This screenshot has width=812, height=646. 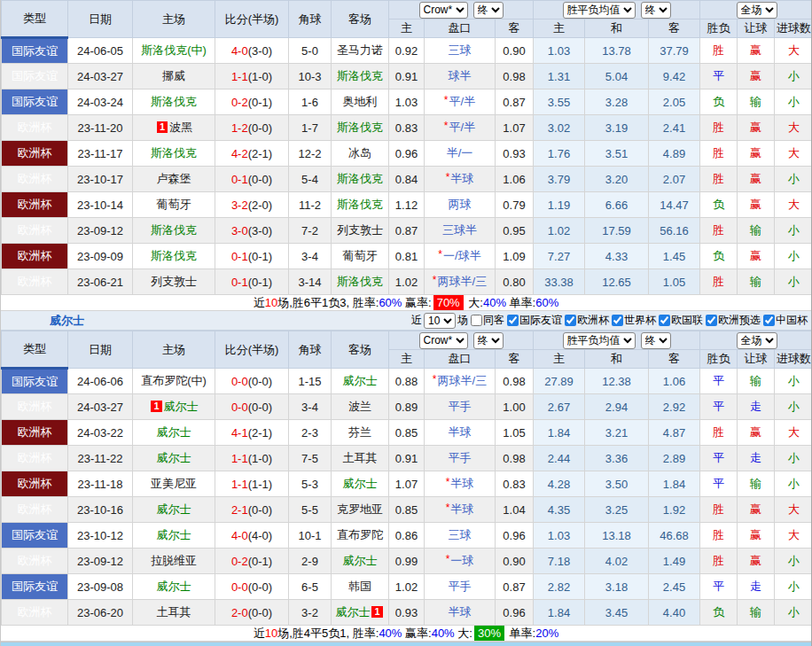 I want to click on competition-filter: 欧洲杯, so click(x=587, y=321).